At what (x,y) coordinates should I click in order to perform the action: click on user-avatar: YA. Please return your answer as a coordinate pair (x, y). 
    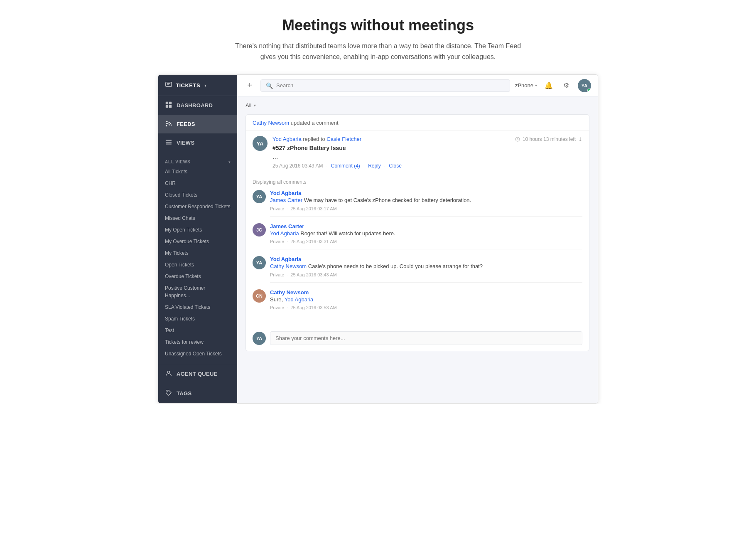
    Looking at the image, I should click on (584, 86).